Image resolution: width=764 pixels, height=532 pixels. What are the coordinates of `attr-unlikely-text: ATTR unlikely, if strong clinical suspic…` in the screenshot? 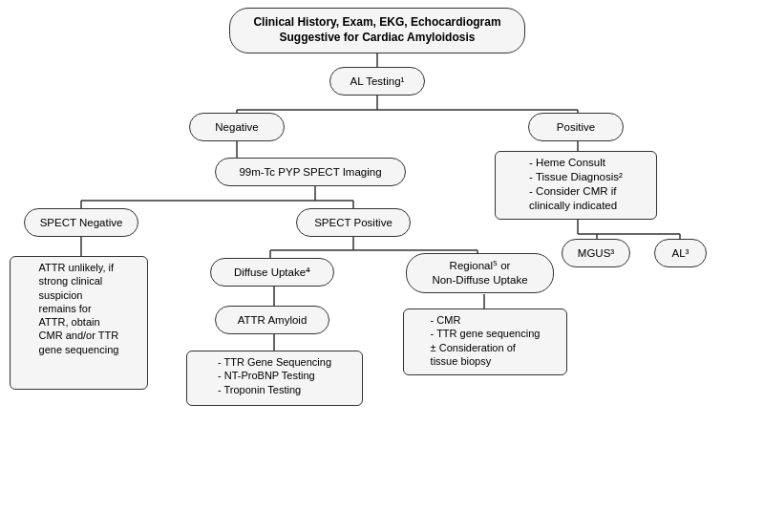 It's located at (79, 309).